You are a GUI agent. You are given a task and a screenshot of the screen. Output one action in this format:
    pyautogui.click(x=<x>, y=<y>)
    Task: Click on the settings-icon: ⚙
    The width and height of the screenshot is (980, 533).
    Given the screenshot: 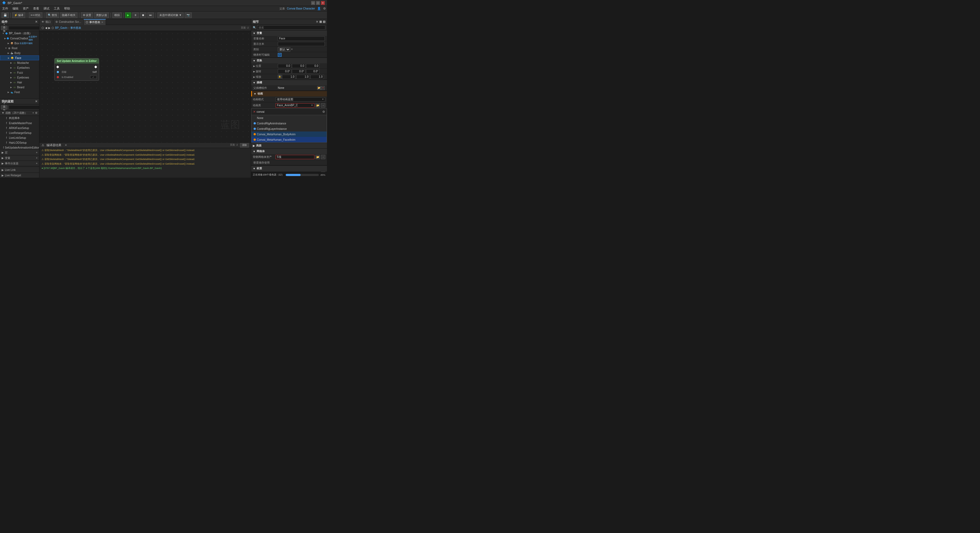 What is the action you would take?
    pyautogui.click(x=325, y=8)
    